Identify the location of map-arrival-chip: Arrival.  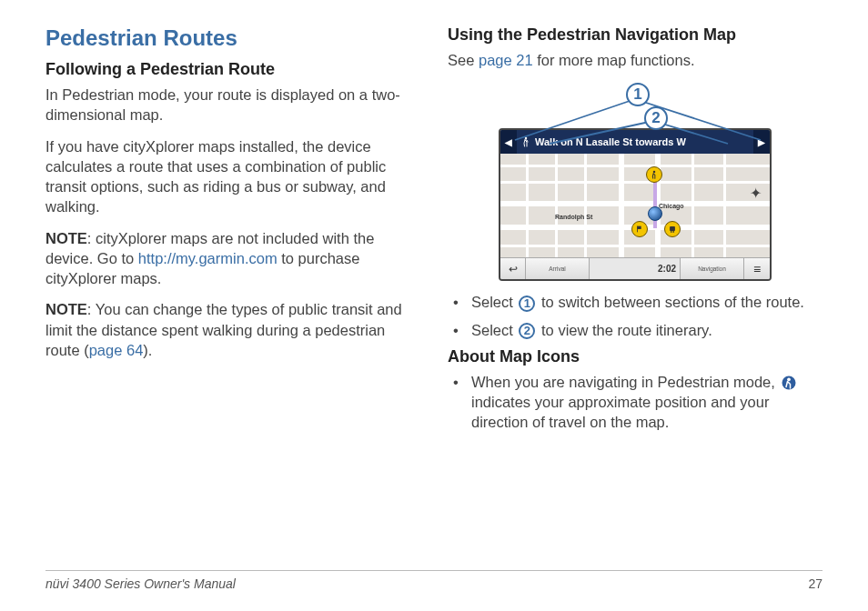
(558, 269).